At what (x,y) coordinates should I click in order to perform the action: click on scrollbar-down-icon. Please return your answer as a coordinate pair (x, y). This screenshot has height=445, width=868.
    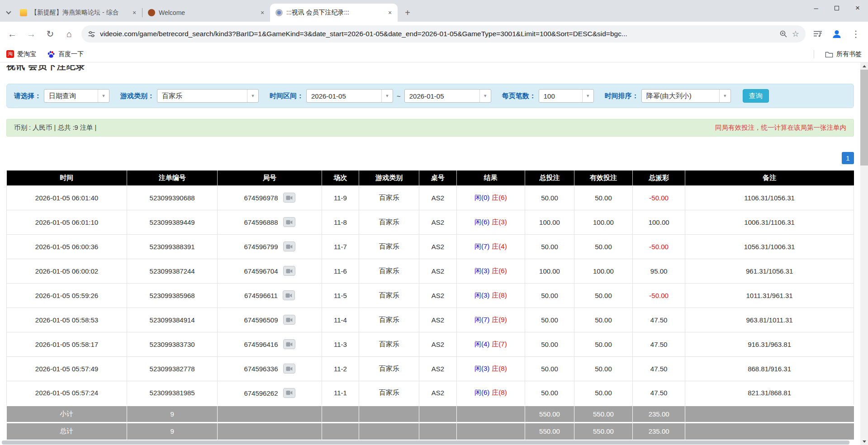
    Looking at the image, I should click on (864, 441).